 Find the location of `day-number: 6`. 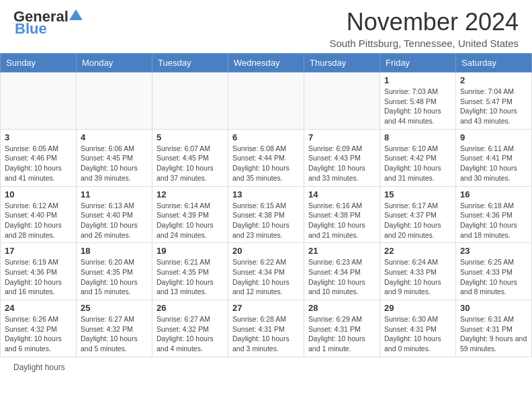

day-number: 6 is located at coordinates (266, 137).